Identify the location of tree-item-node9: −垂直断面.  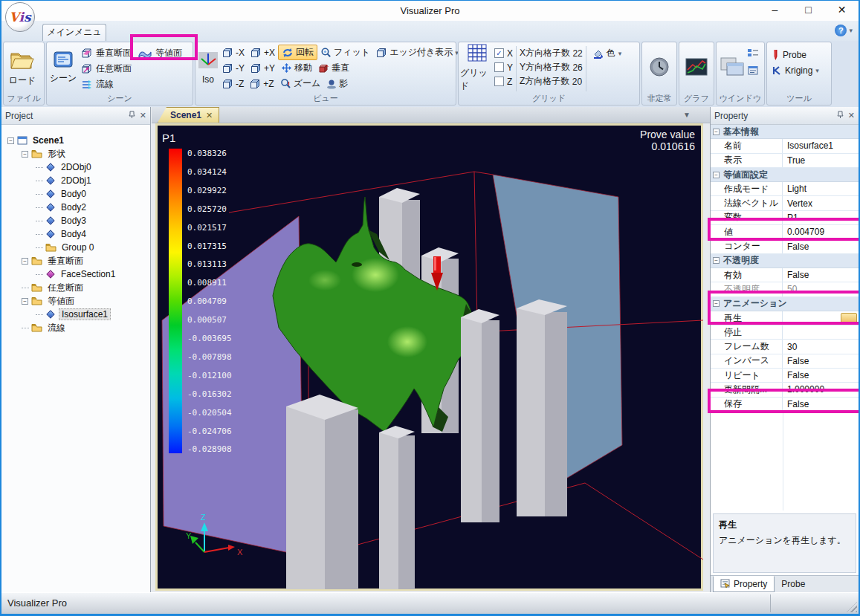
(76, 261).